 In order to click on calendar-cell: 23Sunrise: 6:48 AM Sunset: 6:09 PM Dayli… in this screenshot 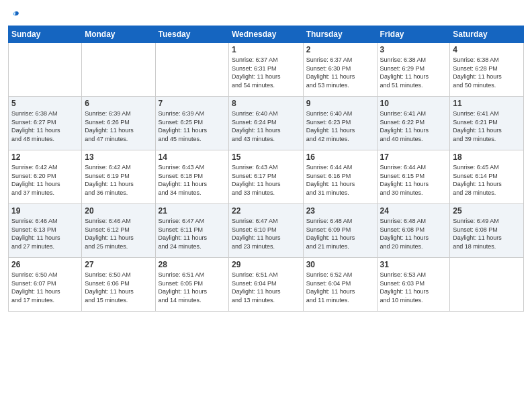, I will do `click(340, 231)`.